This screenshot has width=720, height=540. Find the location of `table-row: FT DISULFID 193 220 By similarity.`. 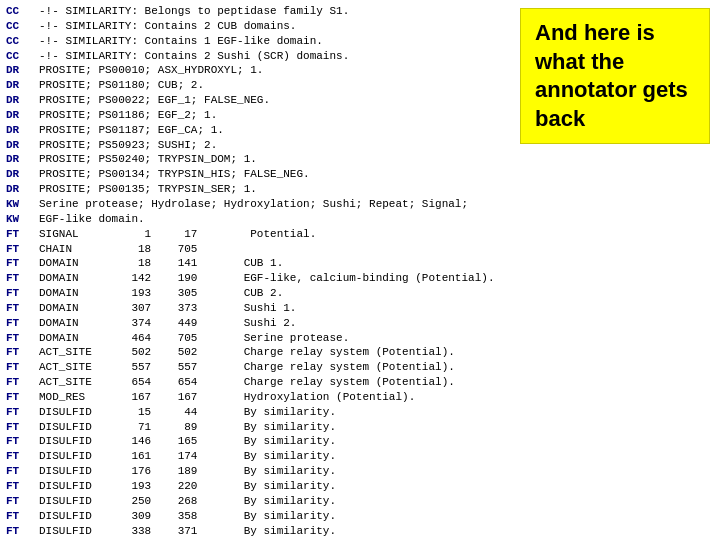

table-row: FT DISULFID 193 220 By similarity. is located at coordinates (360, 486).